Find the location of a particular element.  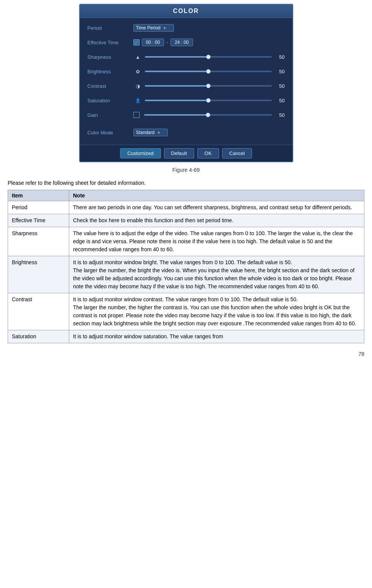

table-cell-note: It is to adjust monitor window bright. T… is located at coordinates (217, 275).